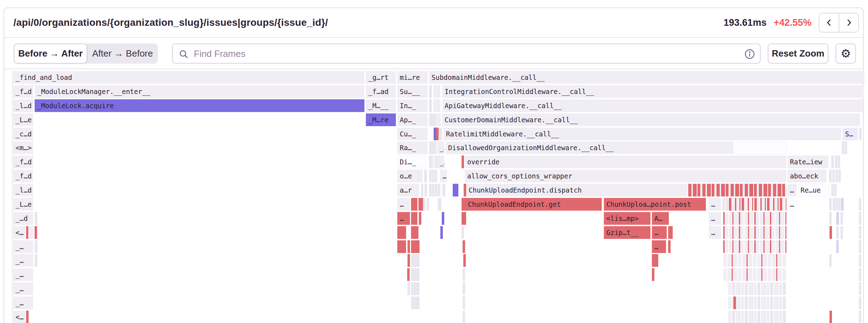  What do you see at coordinates (642, 134) in the screenshot?
I see `flame-frame: RatelimitMiddleware.__call__` at bounding box center [642, 134].